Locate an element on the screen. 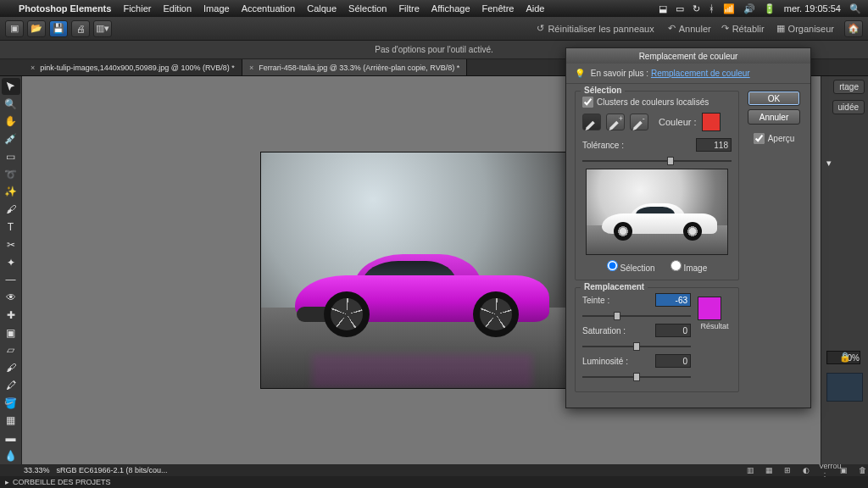  redo-link: ↷Rétablir is located at coordinates (743, 29).